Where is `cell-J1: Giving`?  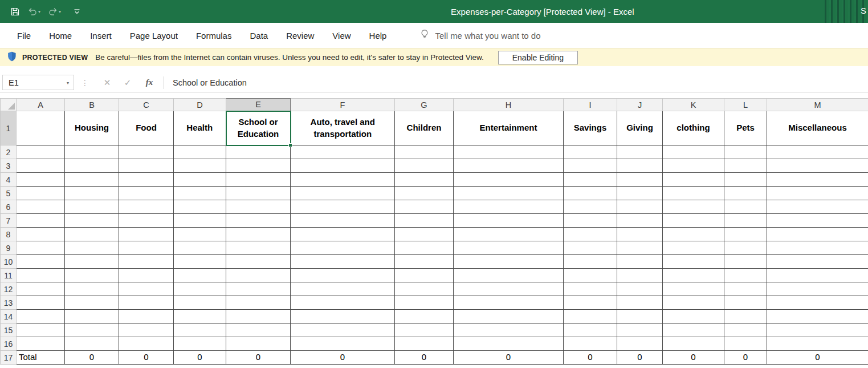 cell-J1: Giving is located at coordinates (640, 128).